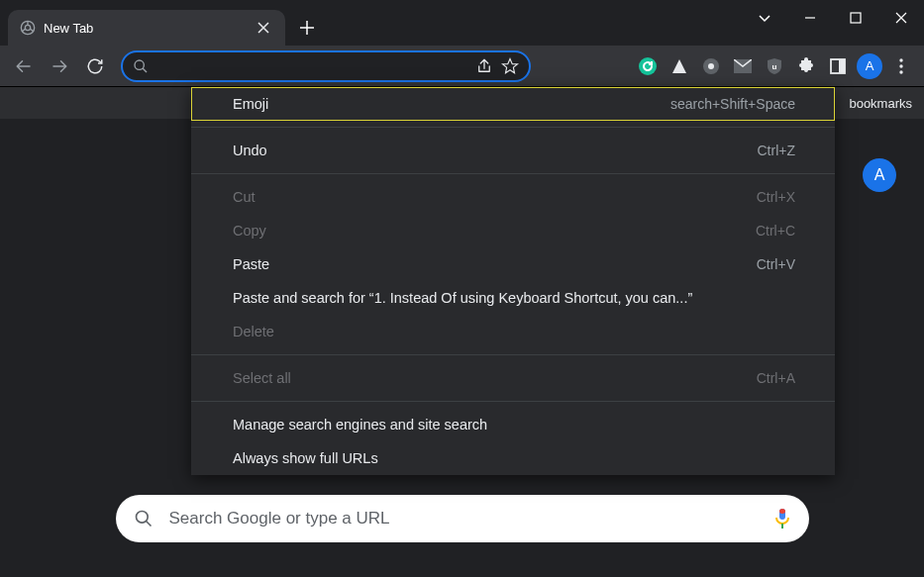 The width and height of the screenshot is (924, 577). Describe the element at coordinates (838, 66) in the screenshot. I see `reader-icon` at that location.